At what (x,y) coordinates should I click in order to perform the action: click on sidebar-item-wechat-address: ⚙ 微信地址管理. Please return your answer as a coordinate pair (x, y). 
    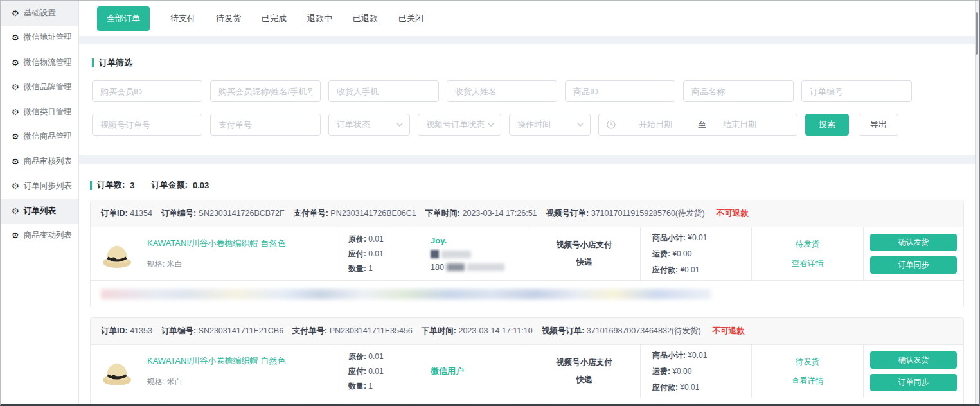
    Looking at the image, I should click on (40, 39).